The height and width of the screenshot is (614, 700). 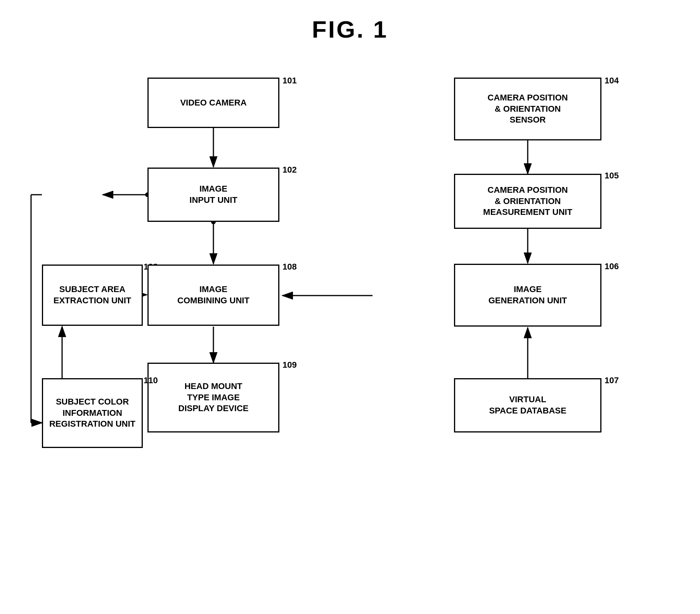 I want to click on virtual-space-database-box: VIRTUAL SPACE DATABASE, so click(x=528, y=405).